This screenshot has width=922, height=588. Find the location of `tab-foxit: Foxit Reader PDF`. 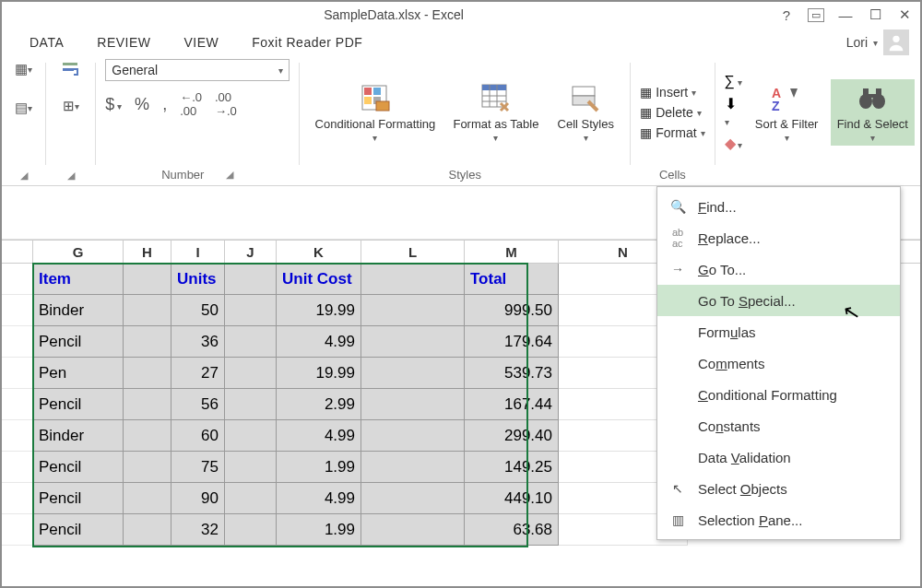

tab-foxit: Foxit Reader PDF is located at coordinates (307, 42).